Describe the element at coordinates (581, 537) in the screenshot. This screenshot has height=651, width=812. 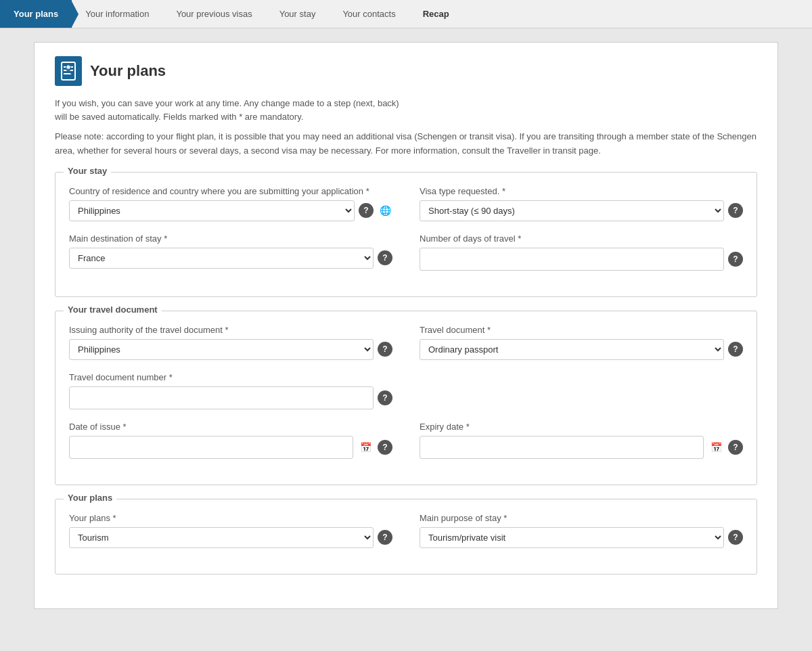
I see `main-purpose-input-row: Tourism/private visit ?` at that location.